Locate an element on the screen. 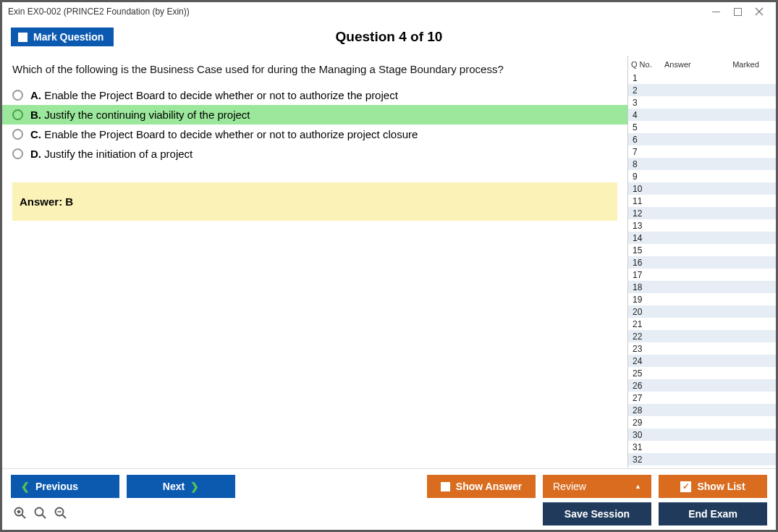 Image resolution: width=778 pixels, height=532 pixels. question-list-row: 14 is located at coordinates (702, 237).